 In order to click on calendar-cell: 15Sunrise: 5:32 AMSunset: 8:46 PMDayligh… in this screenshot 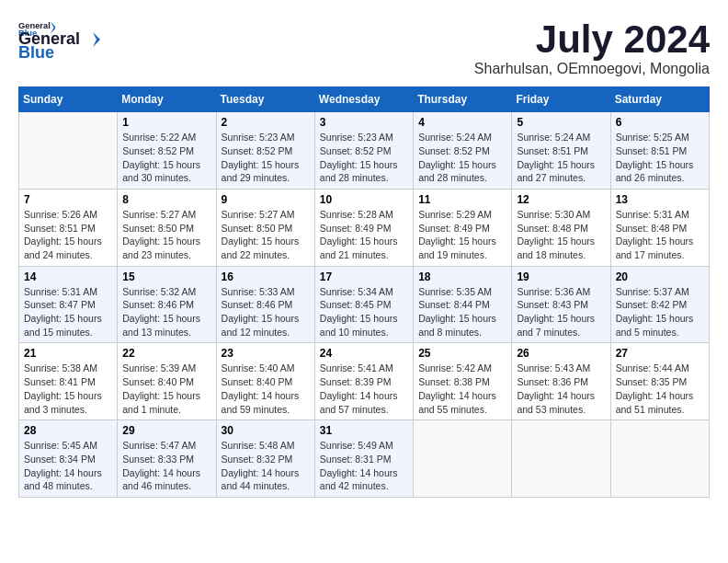, I will do `click(167, 304)`.